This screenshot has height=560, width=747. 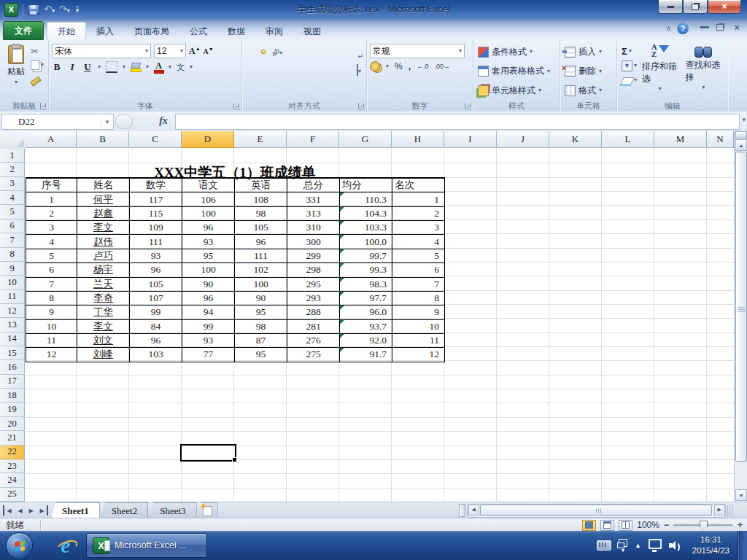 I want to click on align-right-button, so click(x=263, y=70).